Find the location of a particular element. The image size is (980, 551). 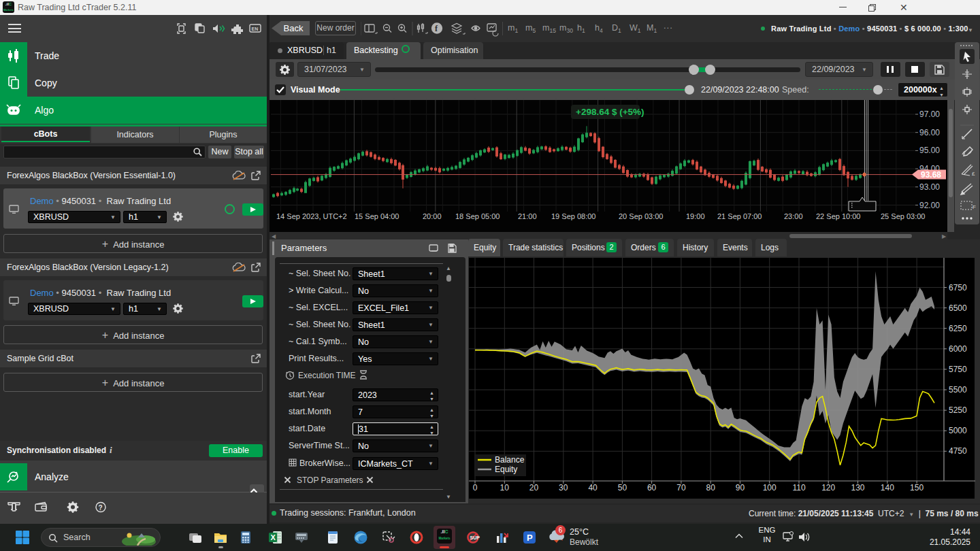

svg-text: 110 is located at coordinates (799, 488).